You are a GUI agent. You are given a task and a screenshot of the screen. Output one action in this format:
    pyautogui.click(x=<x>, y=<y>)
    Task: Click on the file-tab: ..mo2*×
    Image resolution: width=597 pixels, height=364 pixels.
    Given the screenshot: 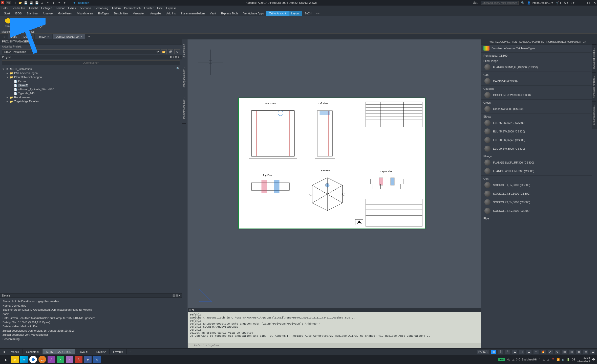 What is the action you would take?
    pyautogui.click(x=44, y=37)
    